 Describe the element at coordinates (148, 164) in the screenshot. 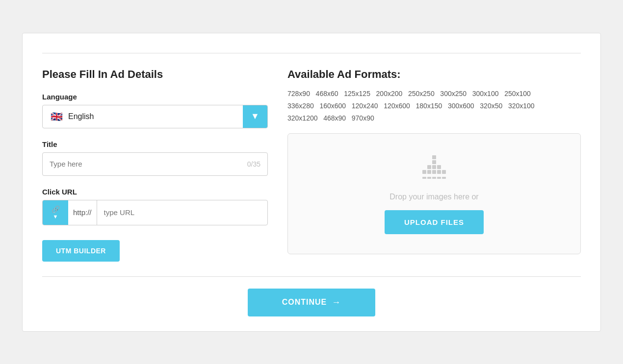

I see `title-input` at that location.